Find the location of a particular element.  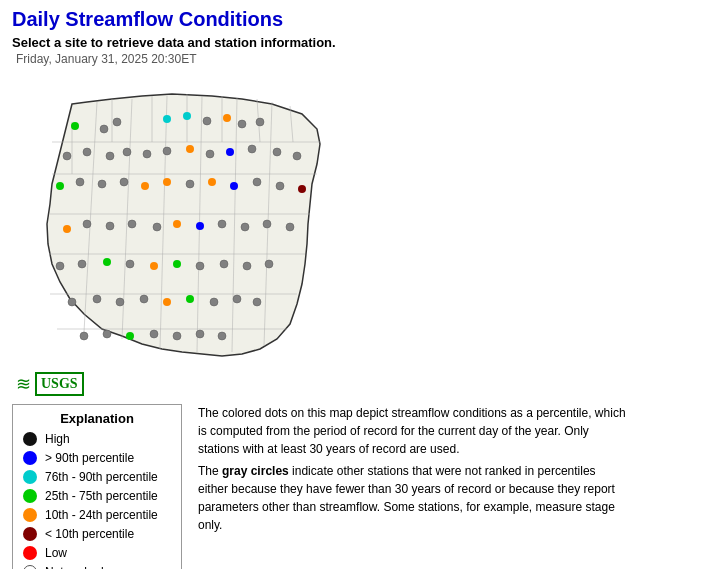

page-subtitle: Select a site to retrieve data and stati… is located at coordinates (362, 42).